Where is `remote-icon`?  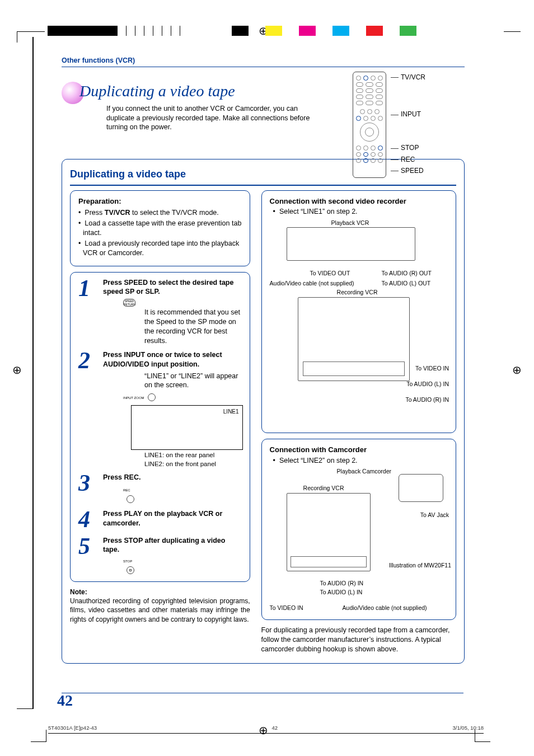 remote-icon is located at coordinates (369, 125).